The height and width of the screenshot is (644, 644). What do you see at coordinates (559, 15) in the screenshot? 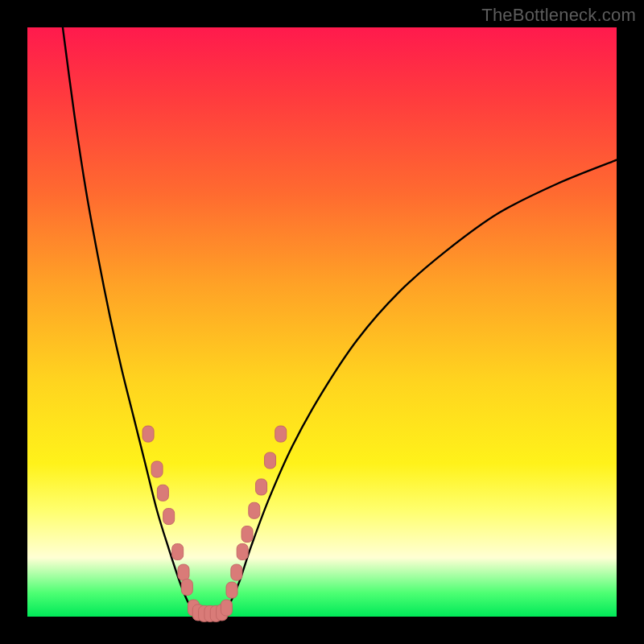
I see `watermark-text: TheBottleneck.com` at bounding box center [559, 15].